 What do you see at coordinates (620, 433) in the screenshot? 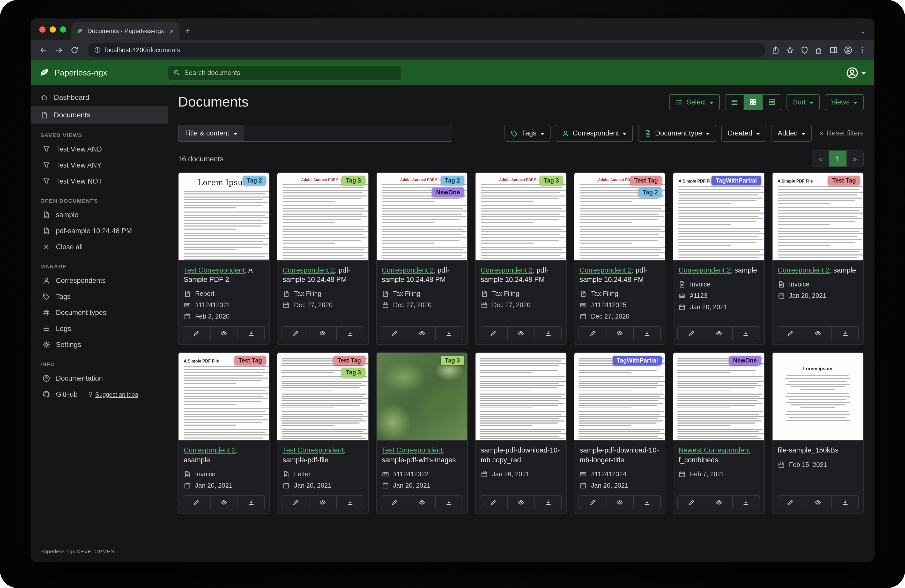
I see `document-card: TagWithPartial sample-pdf-download-10-mb…` at bounding box center [620, 433].